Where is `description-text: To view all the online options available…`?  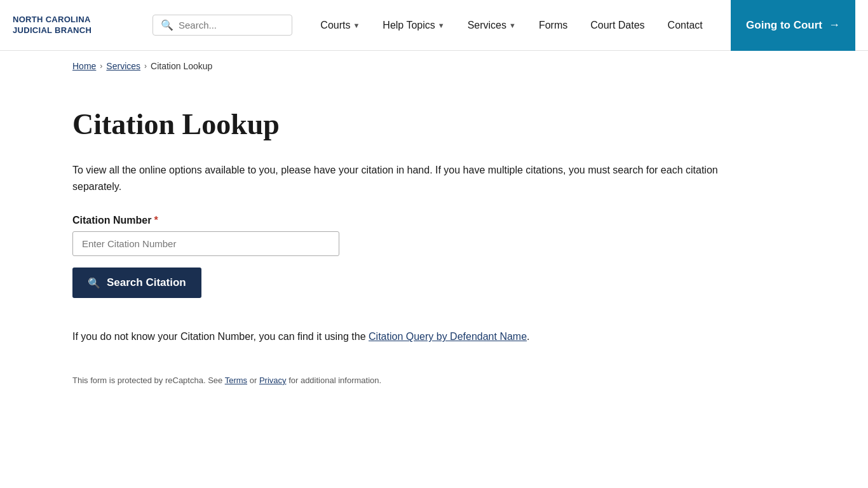
description-text: To view all the online options available… is located at coordinates (416, 178).